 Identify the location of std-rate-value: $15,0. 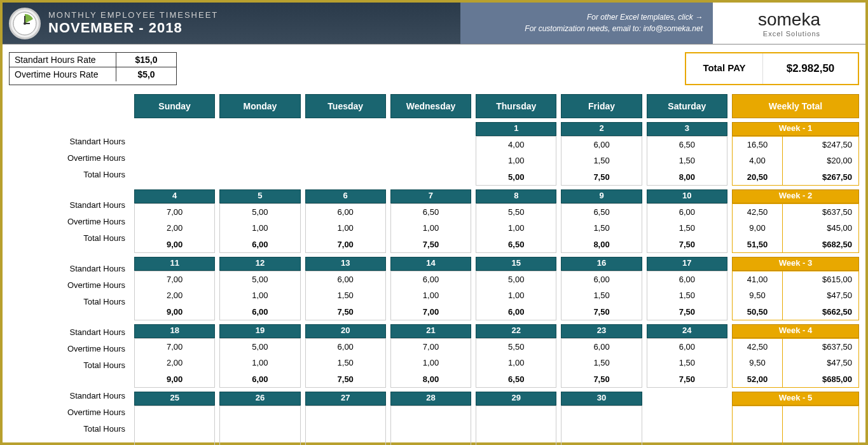
(146, 60).